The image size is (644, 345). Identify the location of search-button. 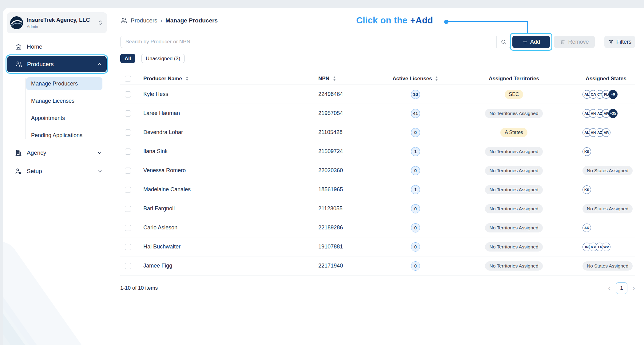
(503, 42).